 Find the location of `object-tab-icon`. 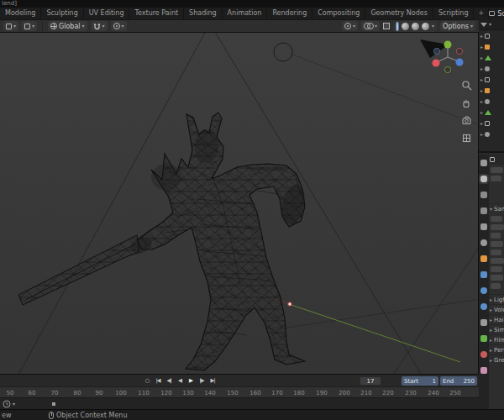

object-tab-icon is located at coordinates (484, 259).